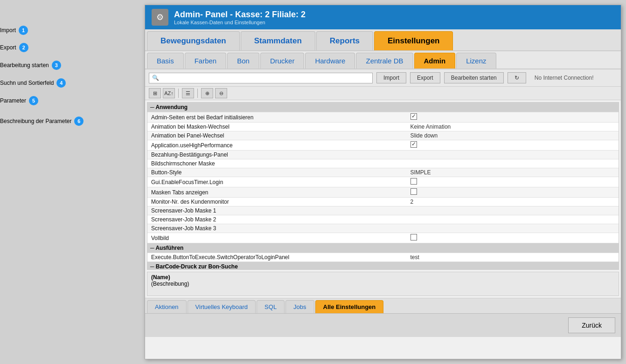  I want to click on table-row: Animation bei Masken-WechselKeine Animat…, so click(383, 127).